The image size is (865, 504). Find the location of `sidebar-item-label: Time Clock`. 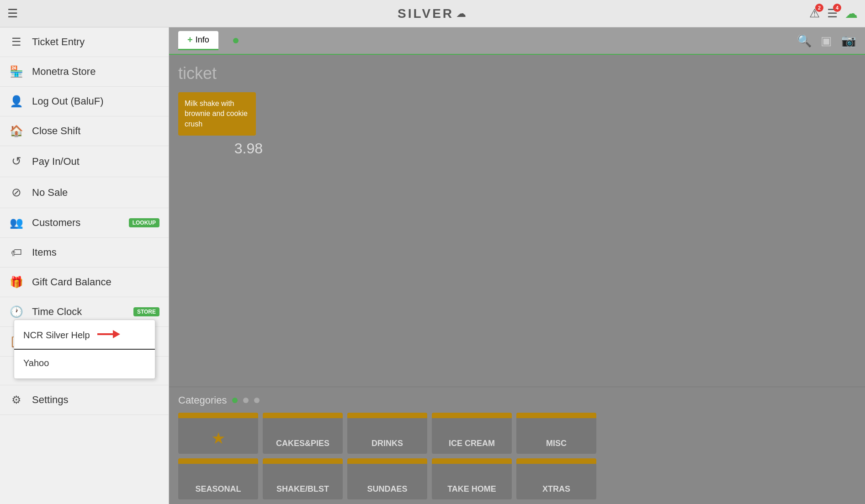

sidebar-item-label: Time Clock is located at coordinates (81, 312).